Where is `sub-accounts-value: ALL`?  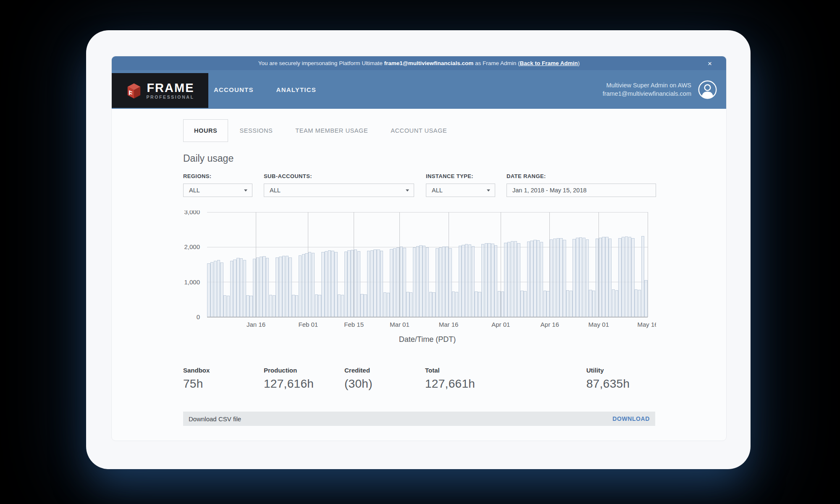
sub-accounts-value: ALL is located at coordinates (275, 190).